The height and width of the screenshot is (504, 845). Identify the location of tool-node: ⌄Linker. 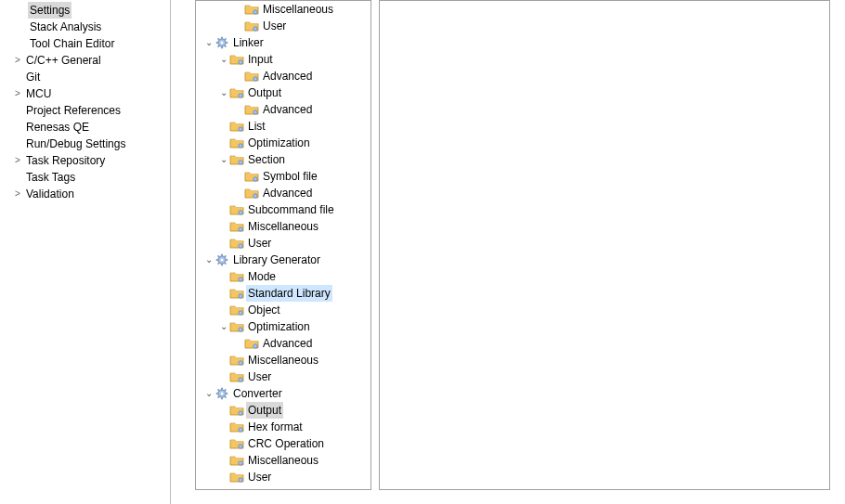
(283, 43).